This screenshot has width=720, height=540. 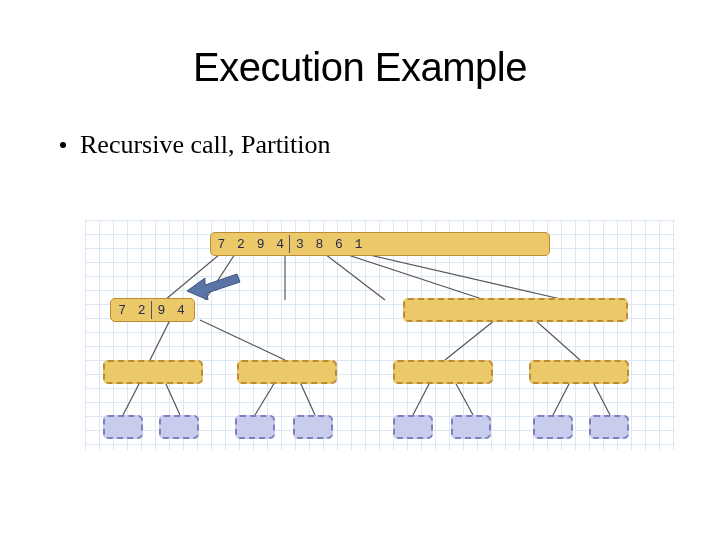 What do you see at coordinates (380, 244) in the screenshot?
I see `root-node: 7 2 9 4 3 8 6 1` at bounding box center [380, 244].